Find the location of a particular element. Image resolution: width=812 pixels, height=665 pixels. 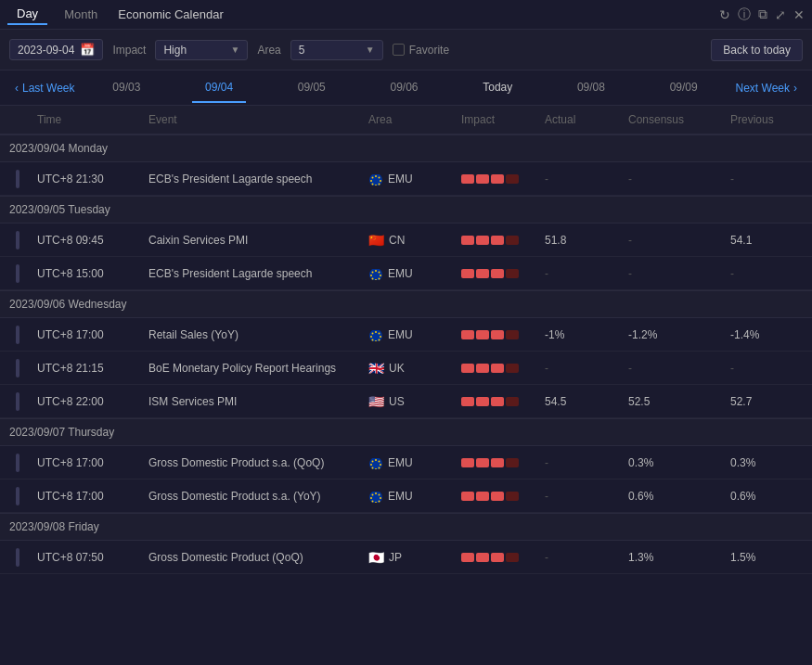

prev-week-button: ‹ Last Week is located at coordinates (45, 88).